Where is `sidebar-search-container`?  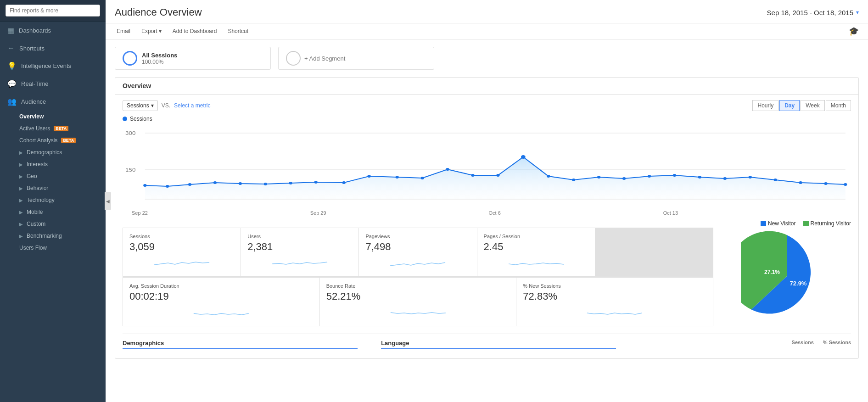 sidebar-search-container is located at coordinates (53, 11).